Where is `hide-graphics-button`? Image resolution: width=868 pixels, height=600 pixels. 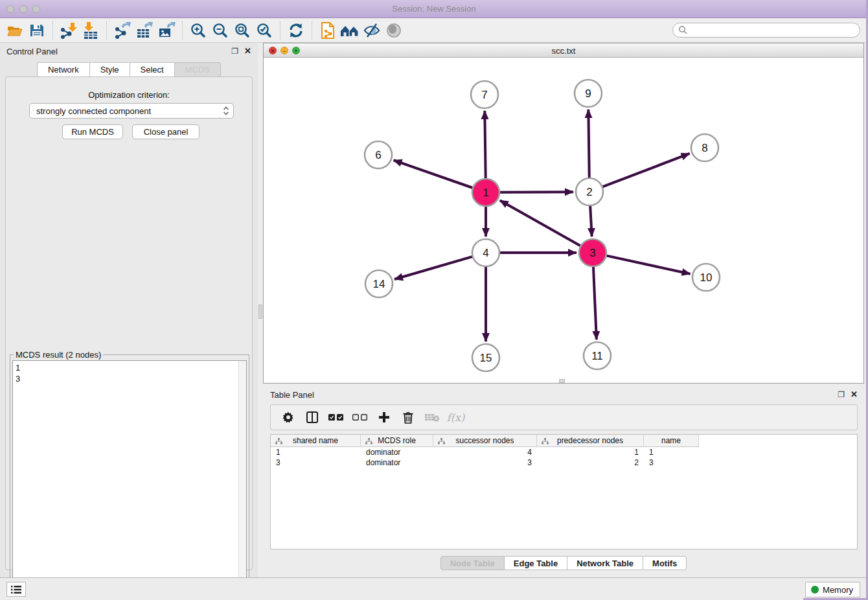
hide-graphics-button is located at coordinates (372, 30).